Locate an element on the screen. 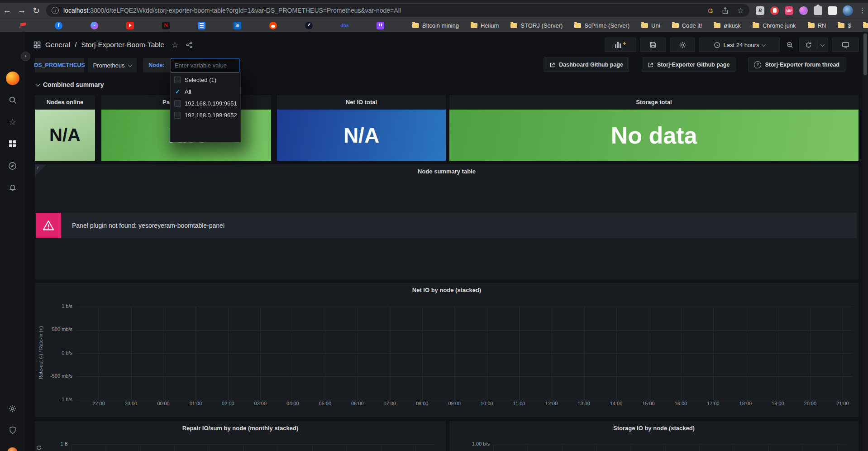 The height and width of the screenshot is (451, 868). zoom-out-button is located at coordinates (790, 45).